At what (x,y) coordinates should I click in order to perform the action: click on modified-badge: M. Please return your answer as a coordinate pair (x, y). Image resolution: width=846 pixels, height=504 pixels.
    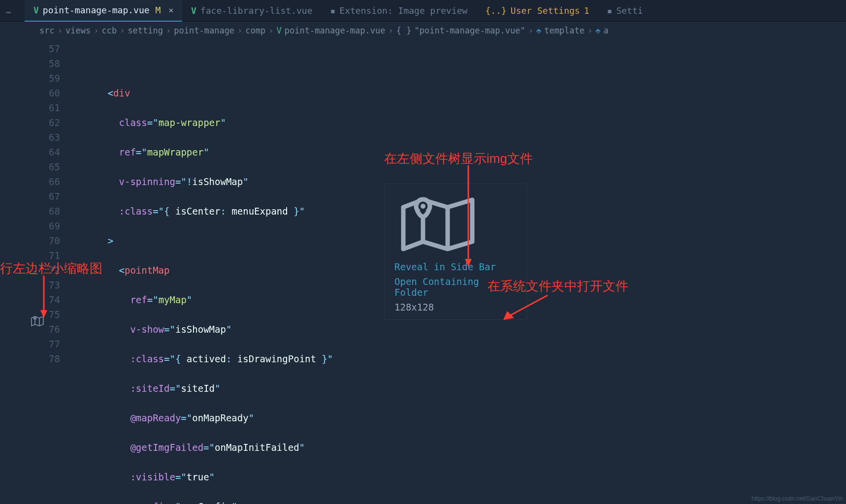
    Looking at the image, I should click on (159, 10).